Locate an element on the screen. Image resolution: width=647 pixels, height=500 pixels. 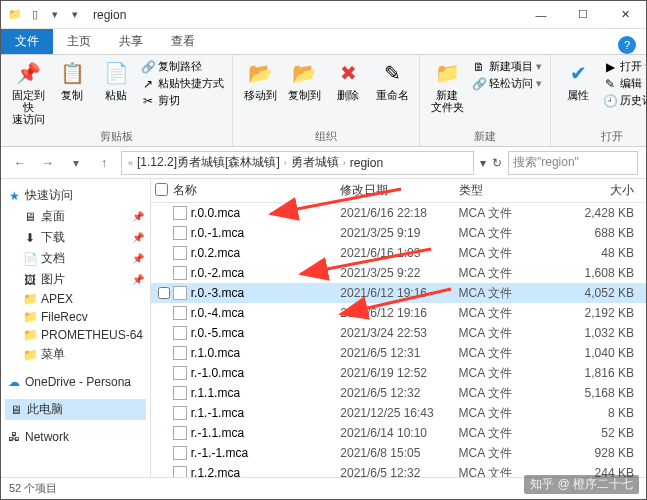
paste-icon: 📄 is located at coordinates (116, 73).